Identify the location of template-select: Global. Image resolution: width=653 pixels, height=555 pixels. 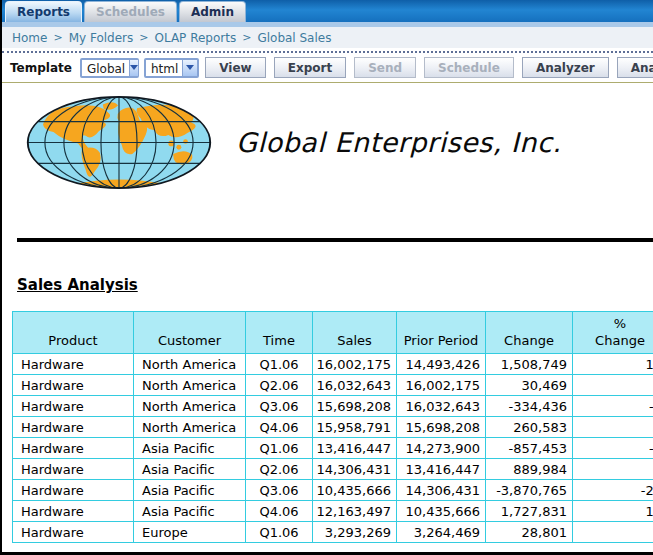
(110, 68).